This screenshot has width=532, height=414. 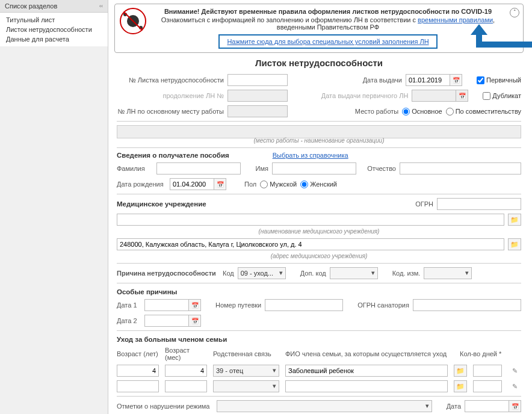 I want to click on voucher-label: Номер путевки, so click(x=238, y=305).